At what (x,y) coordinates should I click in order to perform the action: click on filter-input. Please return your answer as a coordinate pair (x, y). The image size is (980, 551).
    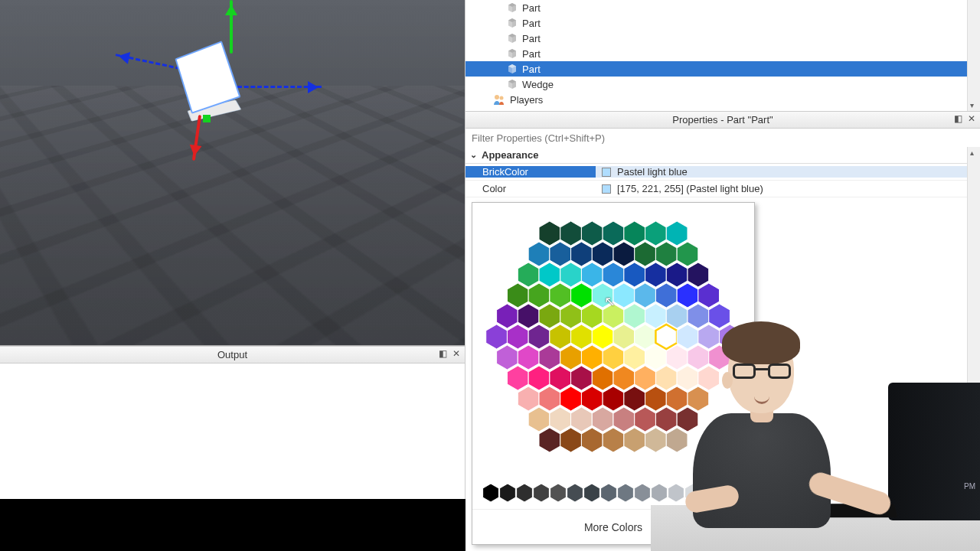
    Looking at the image, I should click on (723, 138).